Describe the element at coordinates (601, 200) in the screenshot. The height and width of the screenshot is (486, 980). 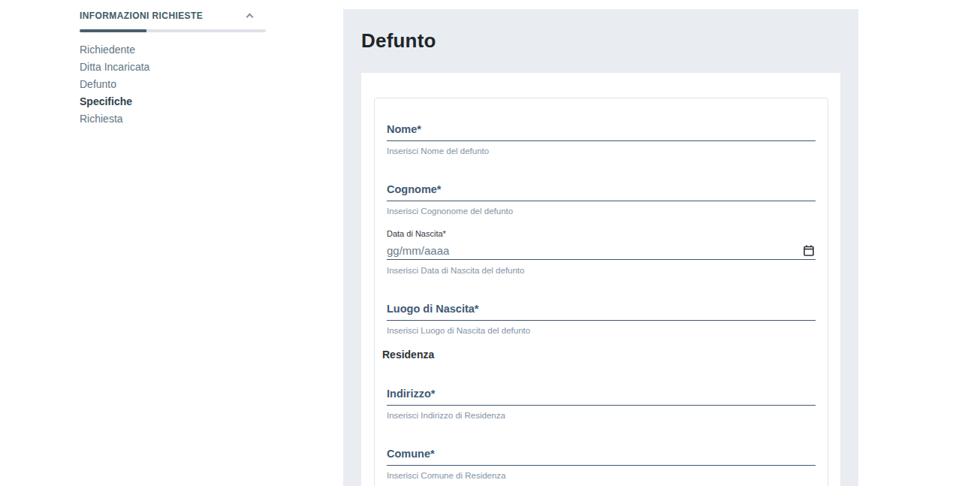
I see `field-cognome: Cognome* Inserisci Cognonome del defunto` at that location.